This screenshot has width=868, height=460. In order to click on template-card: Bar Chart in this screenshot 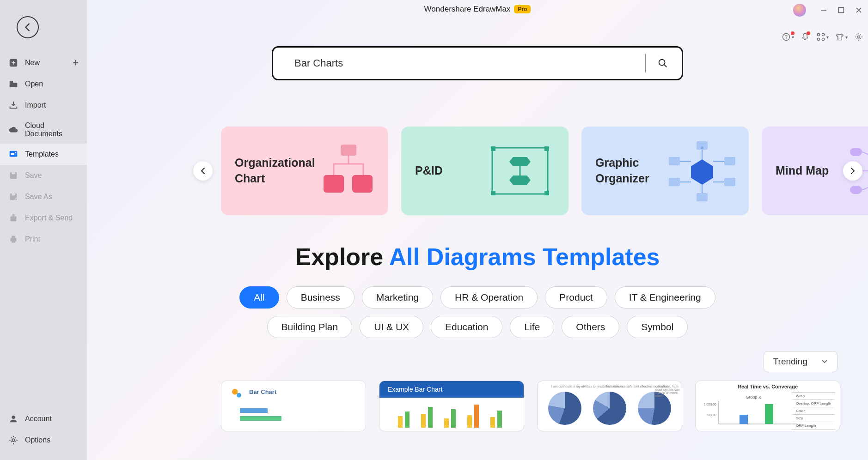, I will do `click(293, 406)`.